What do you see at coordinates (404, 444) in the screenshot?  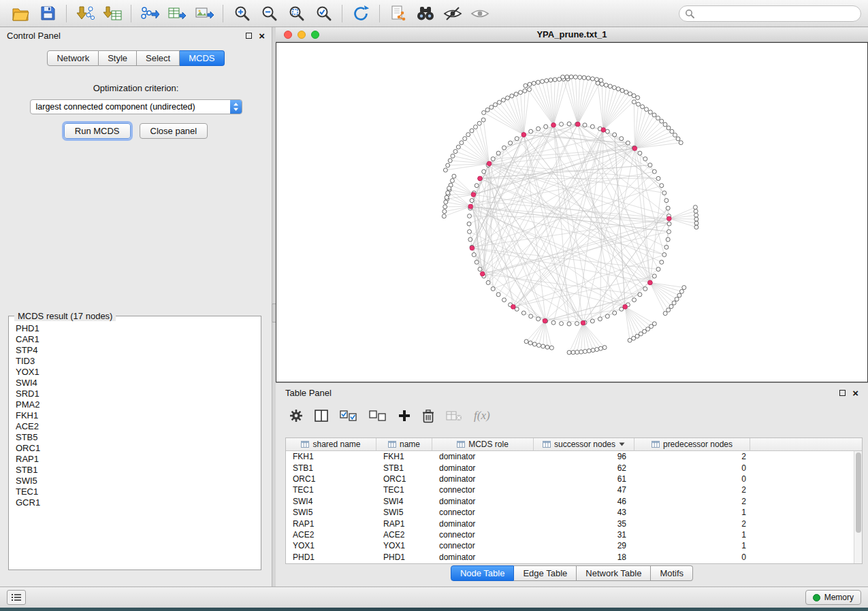 I see `column-header-name: name` at bounding box center [404, 444].